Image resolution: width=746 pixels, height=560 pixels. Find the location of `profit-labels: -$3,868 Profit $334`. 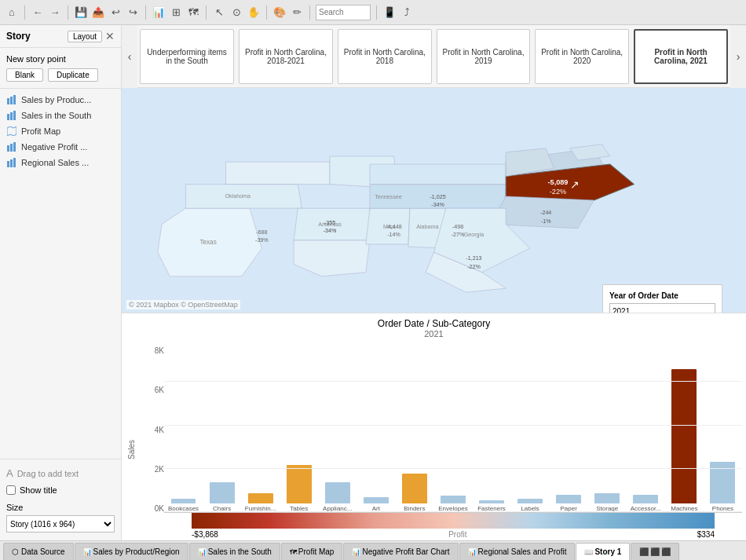

profit-labels: -$3,868 Profit $334 is located at coordinates (453, 534).